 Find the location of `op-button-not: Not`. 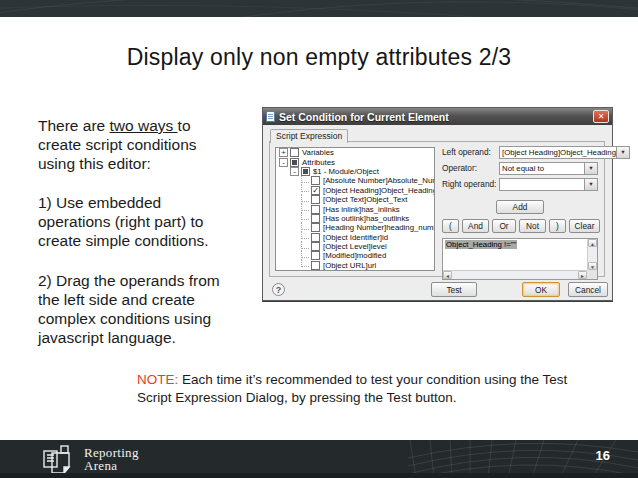

op-button-not: Not is located at coordinates (532, 226).